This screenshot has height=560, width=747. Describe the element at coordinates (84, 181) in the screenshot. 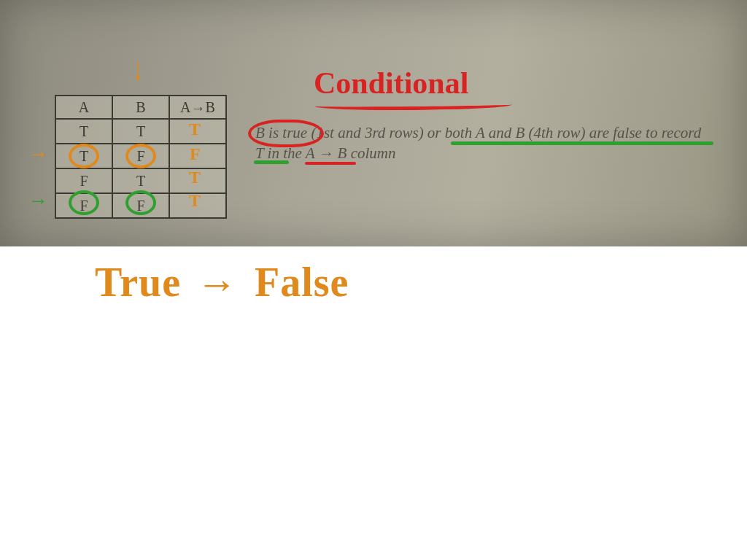

I see `cell-a: F` at that location.